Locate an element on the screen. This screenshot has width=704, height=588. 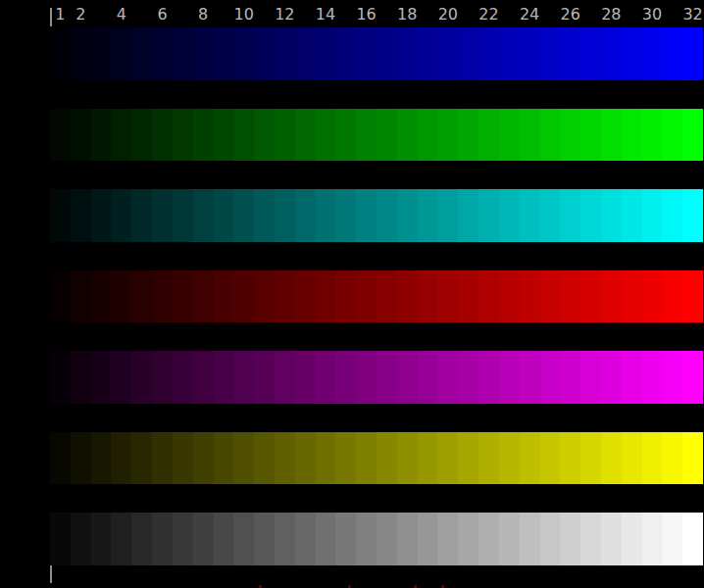
color-ramp-row-magenta is located at coordinates (377, 377).